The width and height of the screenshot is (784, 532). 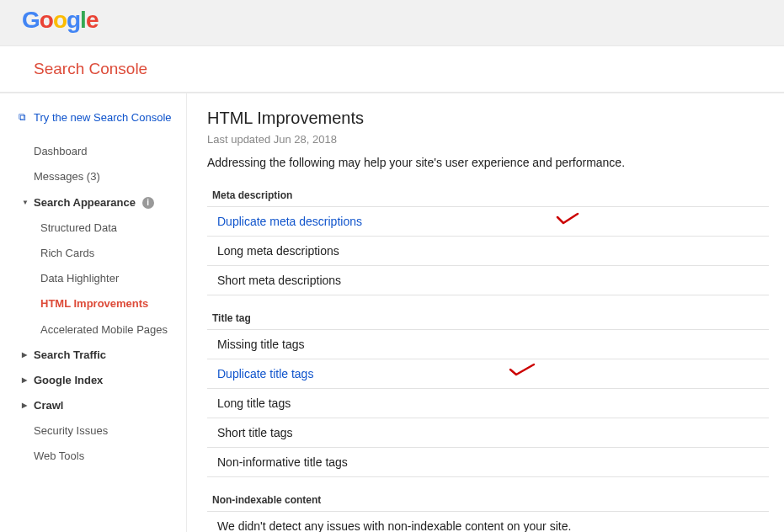 I want to click on try-new-console-link: ⧉ Try the new Search Console, so click(x=93, y=118).